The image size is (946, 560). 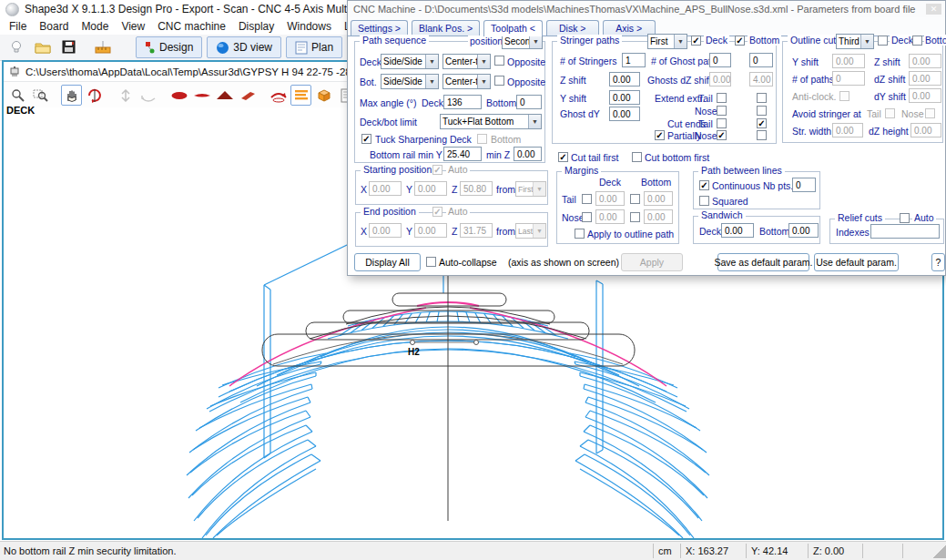 I want to click on margins-nose-bottom-checkbox, so click(x=636, y=217).